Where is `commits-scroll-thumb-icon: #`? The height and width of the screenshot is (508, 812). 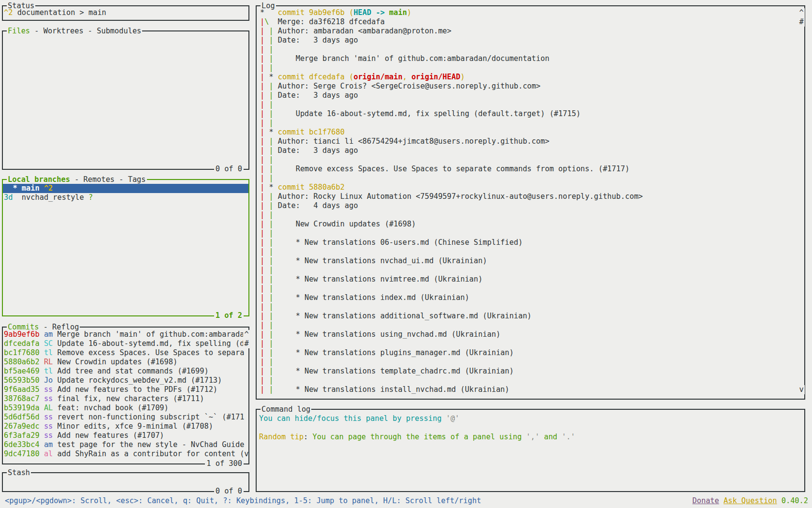 commits-scroll-thumb-icon: # is located at coordinates (246, 344).